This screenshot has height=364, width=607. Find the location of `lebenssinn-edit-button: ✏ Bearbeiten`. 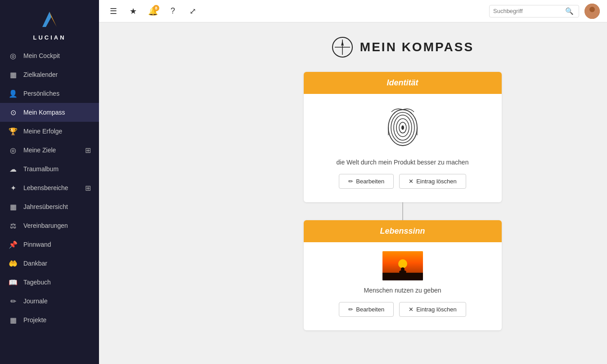

lebenssinn-edit-button: ✏ Bearbeiten is located at coordinates (366, 309).